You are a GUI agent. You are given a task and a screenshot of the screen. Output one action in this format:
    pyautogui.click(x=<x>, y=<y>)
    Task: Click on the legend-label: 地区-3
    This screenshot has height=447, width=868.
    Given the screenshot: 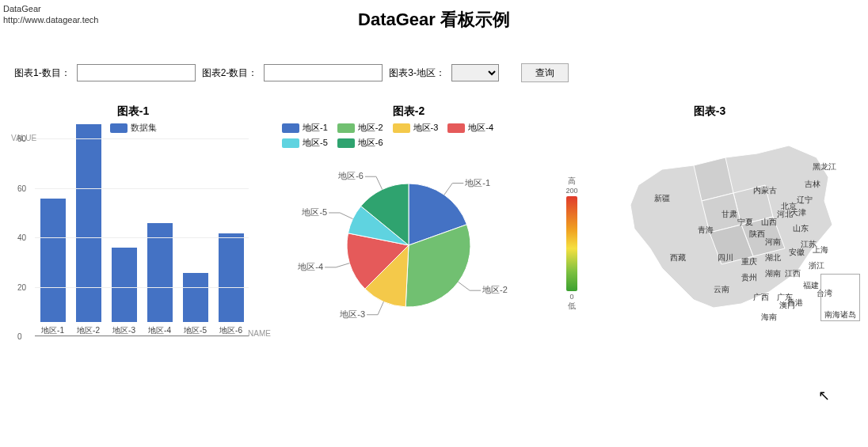 What is the action you would take?
    pyautogui.click(x=426, y=128)
    